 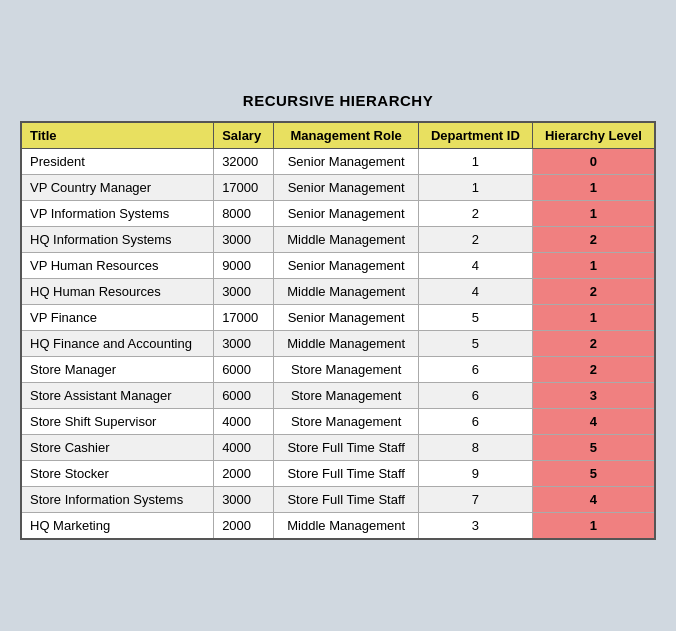 I want to click on table-row: HQ Finance and Accounting3000Middle Mana…, so click(x=338, y=343).